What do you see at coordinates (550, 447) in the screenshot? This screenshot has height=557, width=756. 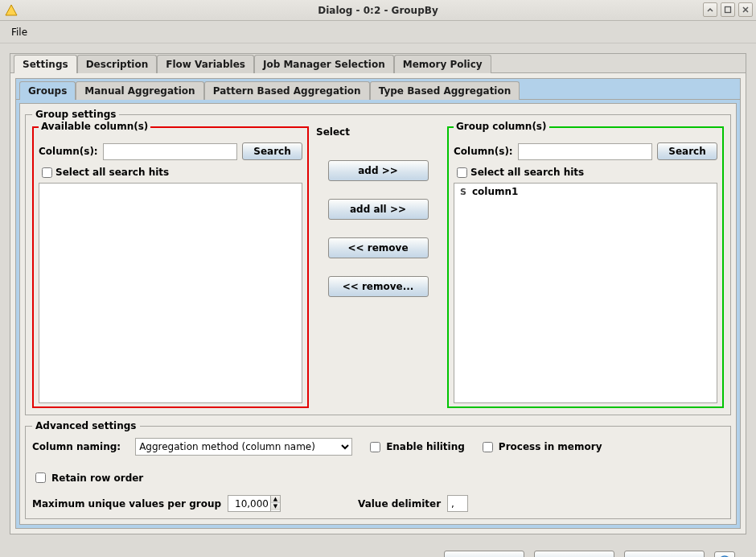 I see `process-in-memory-label: Process in memory` at bounding box center [550, 447].